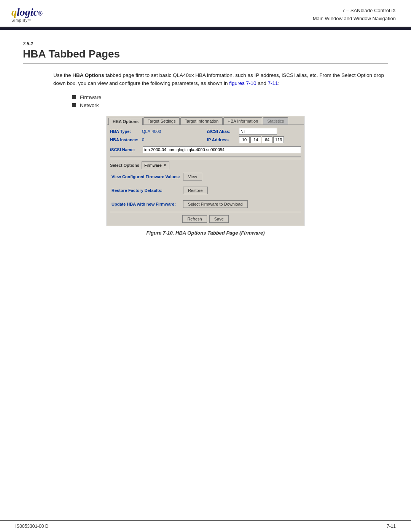  I want to click on hba-type-row: HBA Type: QLA-4000, so click(157, 131).